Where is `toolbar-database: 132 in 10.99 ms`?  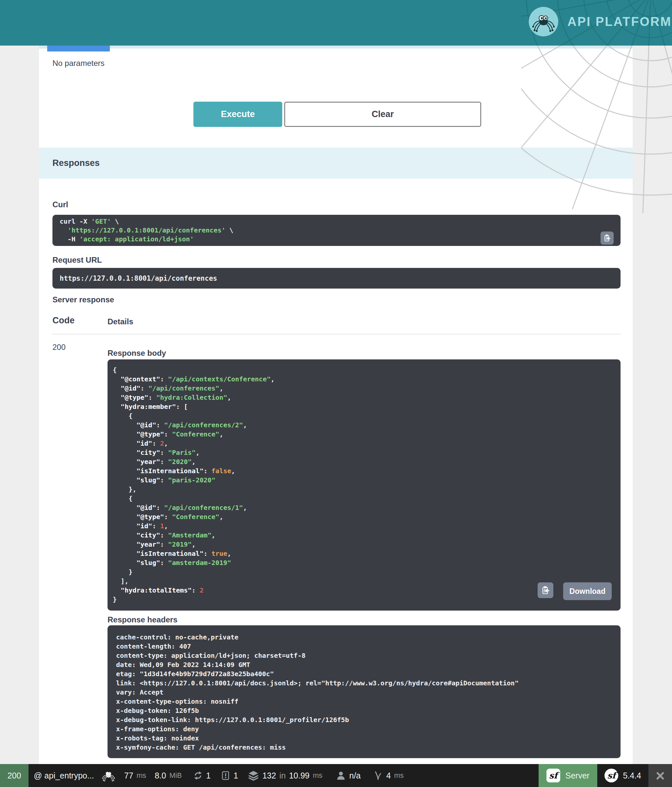
toolbar-database: 132 in 10.99 ms is located at coordinates (285, 776).